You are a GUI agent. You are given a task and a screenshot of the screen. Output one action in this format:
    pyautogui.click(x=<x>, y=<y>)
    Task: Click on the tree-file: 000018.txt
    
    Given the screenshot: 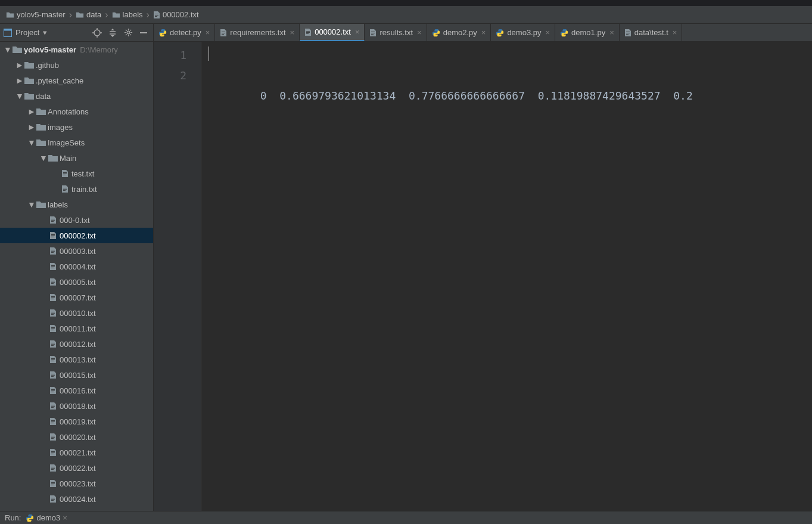 What is the action you would take?
    pyautogui.click(x=76, y=406)
    